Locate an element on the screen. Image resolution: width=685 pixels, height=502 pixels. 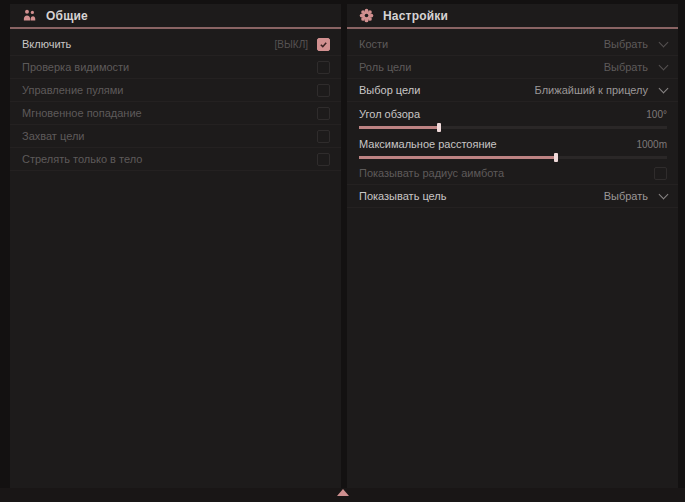
body-only-checkbox is located at coordinates (324, 160).